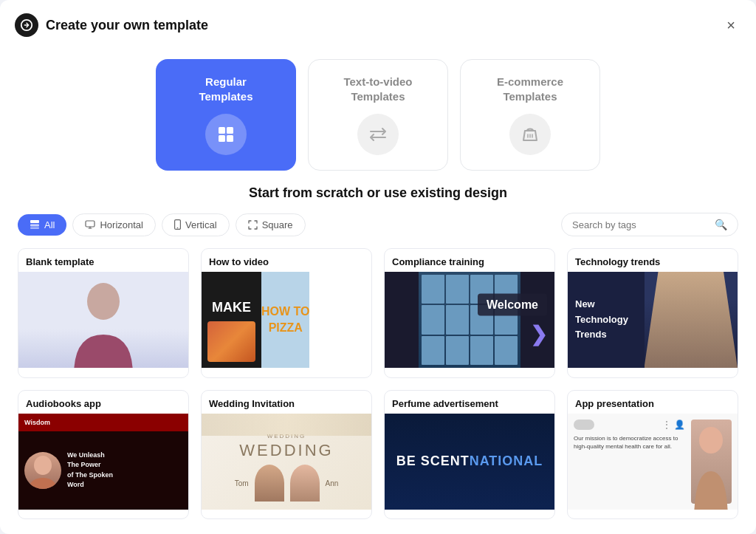 The width and height of the screenshot is (756, 534). What do you see at coordinates (691, 320) in the screenshot?
I see `tech-person-graphic` at bounding box center [691, 320].